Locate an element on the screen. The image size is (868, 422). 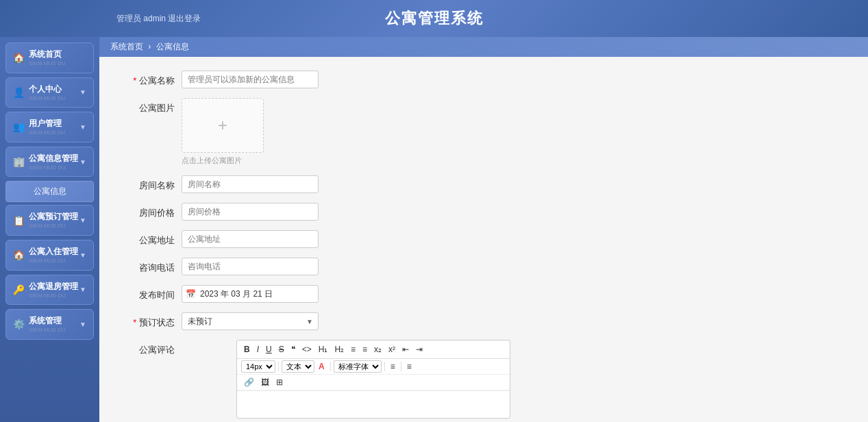
checkin-icon: 🏠 is located at coordinates (19, 255).